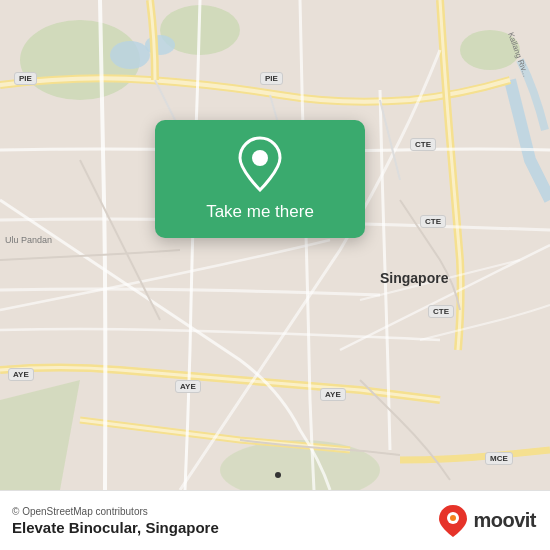 Image resolution: width=550 pixels, height=550 pixels. I want to click on moovit-text: moovit, so click(504, 520).